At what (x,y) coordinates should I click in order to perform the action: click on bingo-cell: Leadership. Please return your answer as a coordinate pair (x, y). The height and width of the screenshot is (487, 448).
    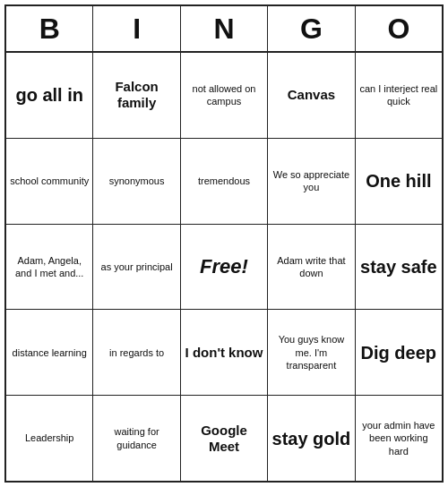
    Looking at the image, I should click on (50, 439).